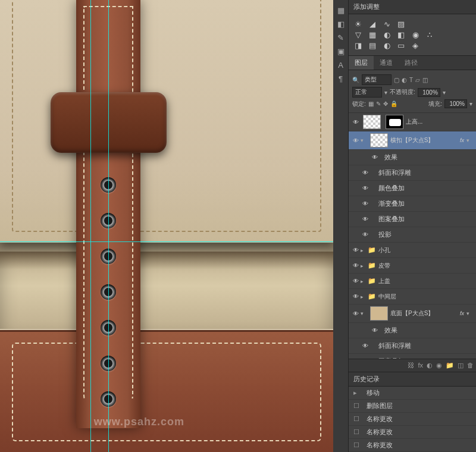 The height and width of the screenshot is (452, 476). What do you see at coordinates (378, 103) in the screenshot?
I see `lock-paint-icon: ✎` at bounding box center [378, 103].